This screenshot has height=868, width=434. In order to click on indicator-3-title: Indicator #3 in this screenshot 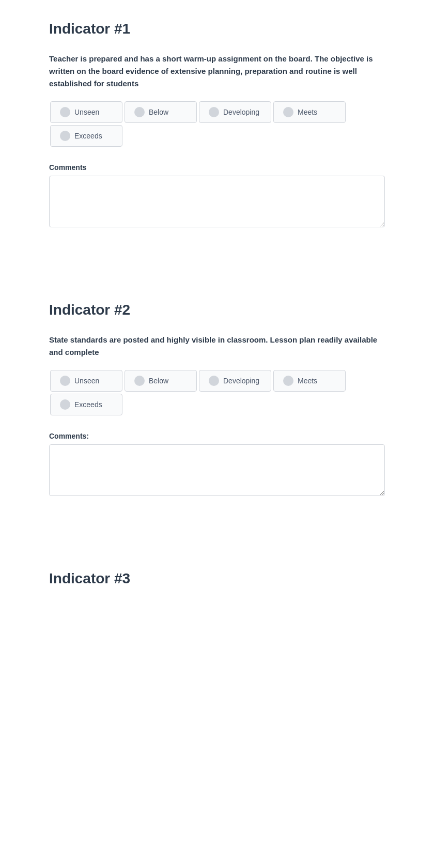, I will do `click(217, 579)`.